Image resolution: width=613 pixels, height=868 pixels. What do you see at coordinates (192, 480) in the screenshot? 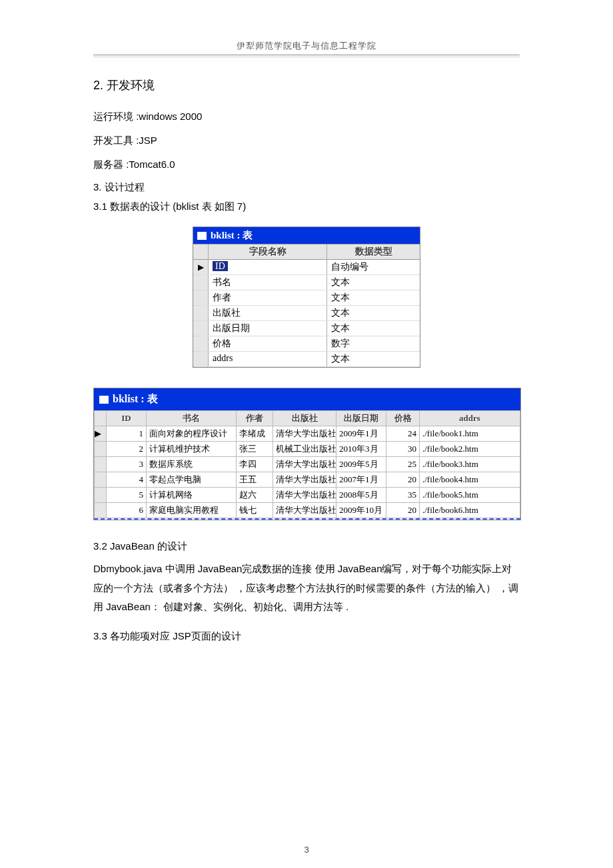
I see `cell-name: 零起点学电脑` at bounding box center [192, 480].